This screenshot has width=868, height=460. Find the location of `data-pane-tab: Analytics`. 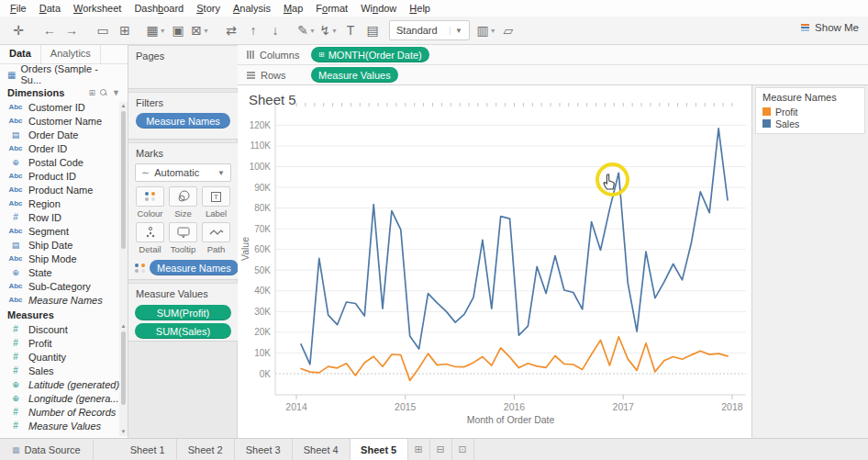

data-pane-tab: Analytics is located at coordinates (72, 54).